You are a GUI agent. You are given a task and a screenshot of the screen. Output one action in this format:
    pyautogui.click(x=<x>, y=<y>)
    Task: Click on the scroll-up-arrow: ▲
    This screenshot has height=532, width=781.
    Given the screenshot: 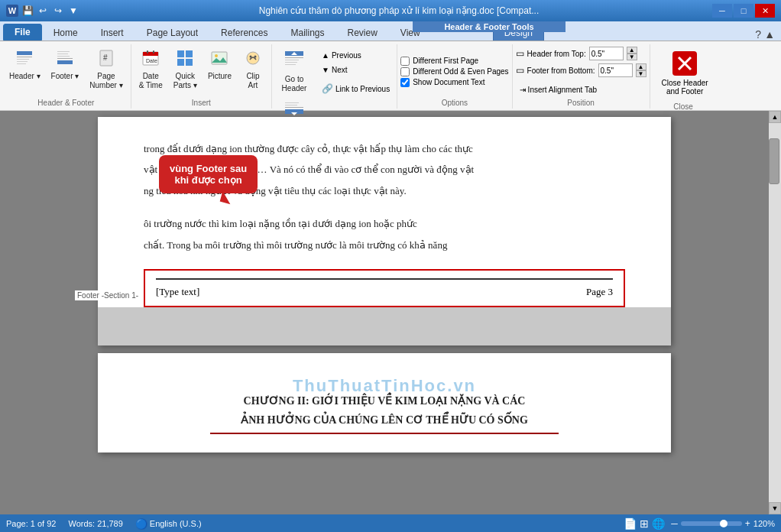 What is the action you would take?
    pyautogui.click(x=775, y=117)
    